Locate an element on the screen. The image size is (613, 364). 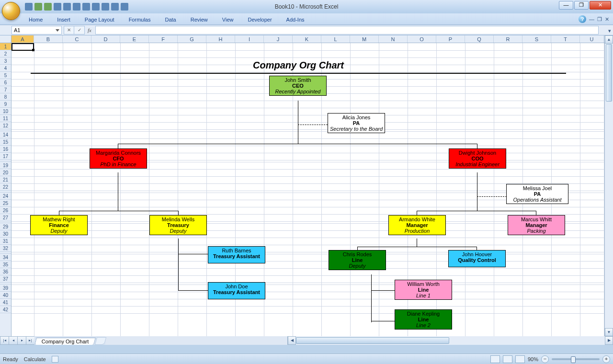
column-header: M is located at coordinates (364, 39).